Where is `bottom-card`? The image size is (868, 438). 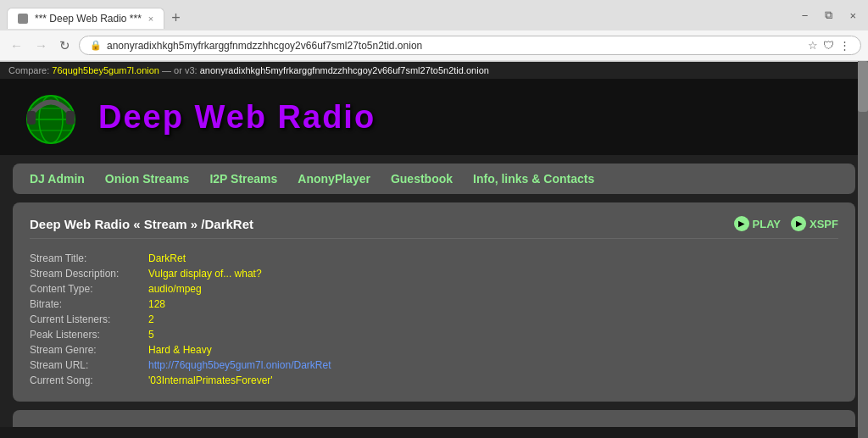
bottom-card is located at coordinates (434, 419).